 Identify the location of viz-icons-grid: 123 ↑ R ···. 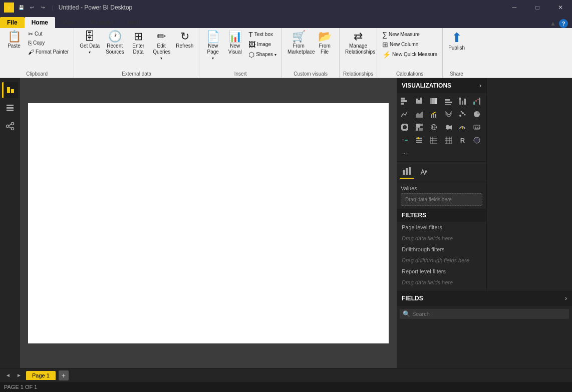
(442, 127).